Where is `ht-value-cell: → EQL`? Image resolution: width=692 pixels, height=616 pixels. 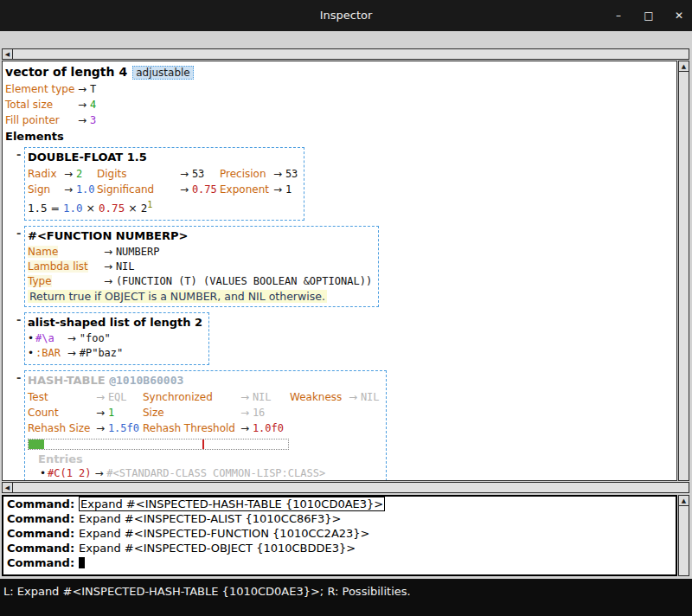
ht-value-cell: → EQL is located at coordinates (119, 397).